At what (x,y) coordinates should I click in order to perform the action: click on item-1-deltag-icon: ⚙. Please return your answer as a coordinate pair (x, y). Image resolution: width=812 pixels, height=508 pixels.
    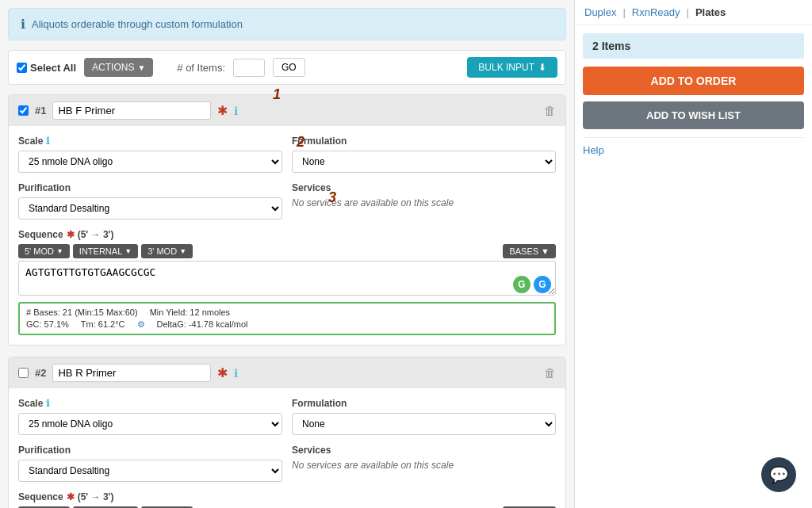
    Looking at the image, I should click on (141, 325).